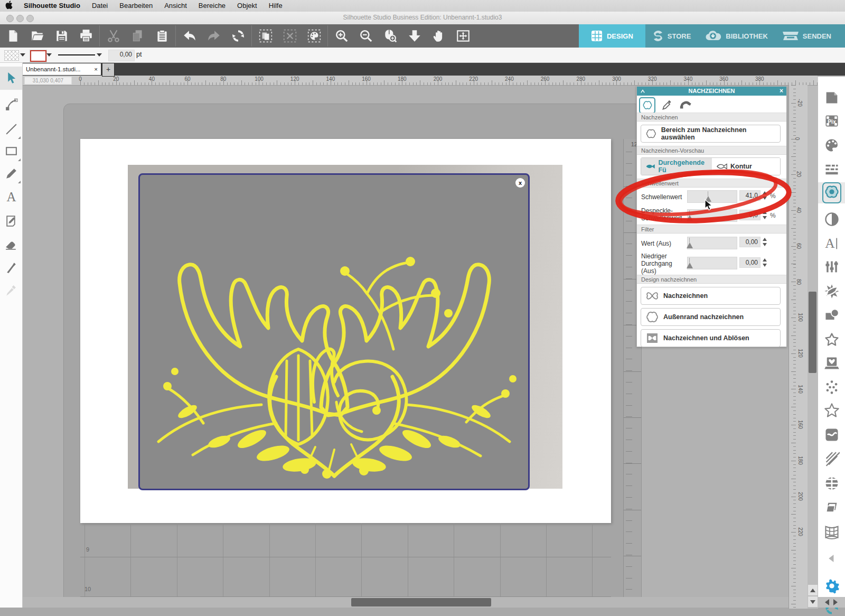 Image resolution: width=845 pixels, height=616 pixels. I want to click on zoom-in-button, so click(342, 36).